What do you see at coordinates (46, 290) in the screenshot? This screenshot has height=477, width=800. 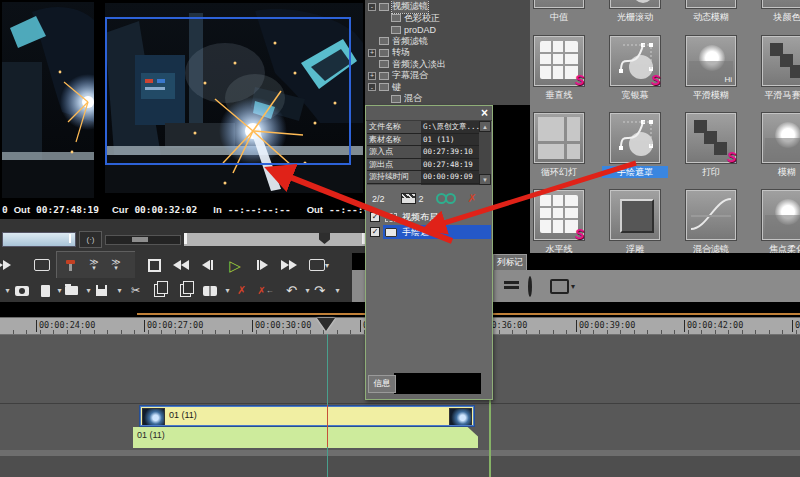 I see `new-sequence-button` at bounding box center [46, 290].